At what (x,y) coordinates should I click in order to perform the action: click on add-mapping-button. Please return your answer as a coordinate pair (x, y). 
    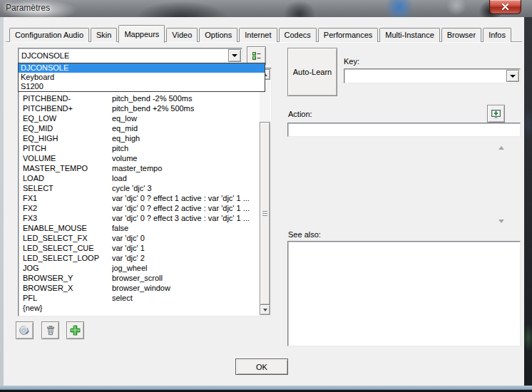
    Looking at the image, I should click on (76, 331).